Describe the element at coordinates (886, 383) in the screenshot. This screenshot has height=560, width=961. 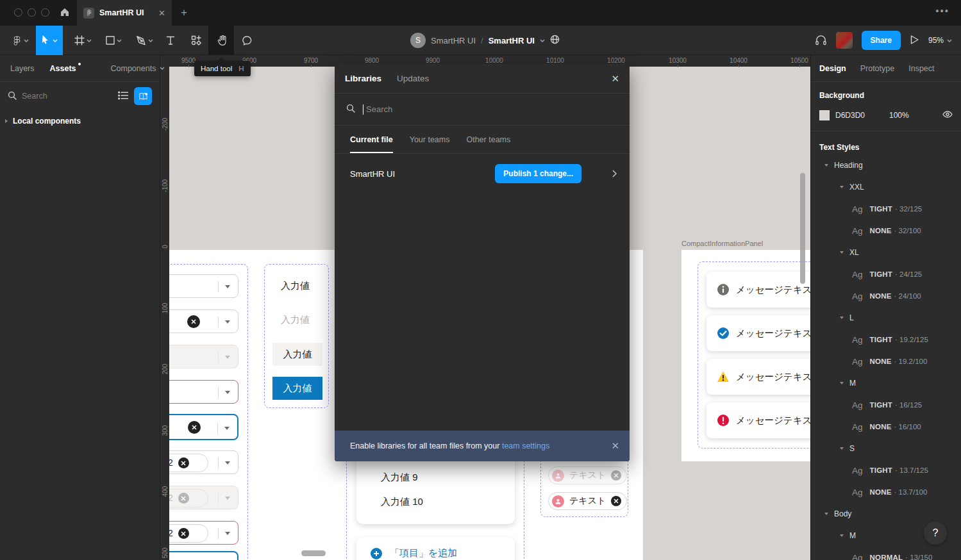
I see `style-group-row: M` at that location.